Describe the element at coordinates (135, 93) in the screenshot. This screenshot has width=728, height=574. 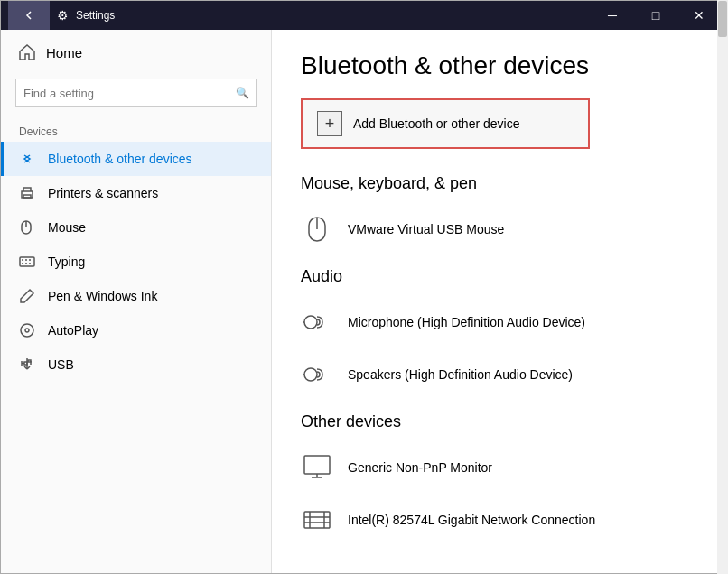
I see `sidebar-search: 🔍` at that location.